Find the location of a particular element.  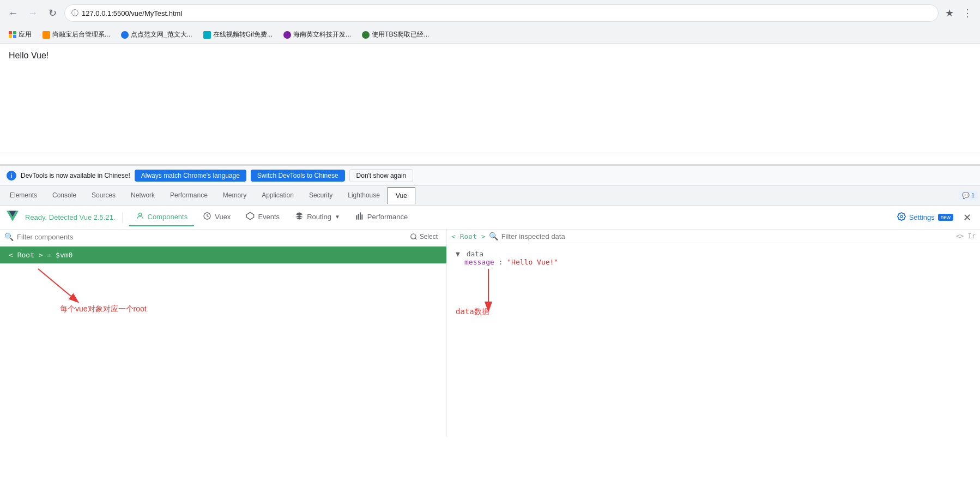

nav-components: Components is located at coordinates (162, 217).